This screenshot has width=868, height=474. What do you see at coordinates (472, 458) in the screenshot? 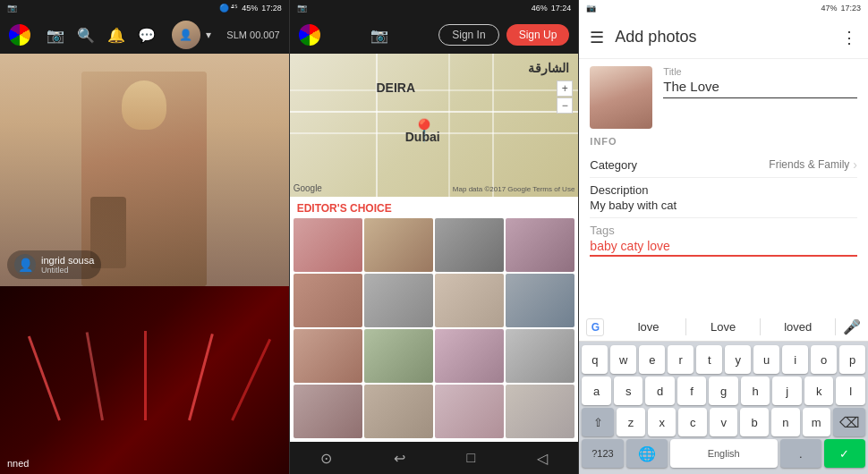
I see `square-icon: □` at bounding box center [472, 458].